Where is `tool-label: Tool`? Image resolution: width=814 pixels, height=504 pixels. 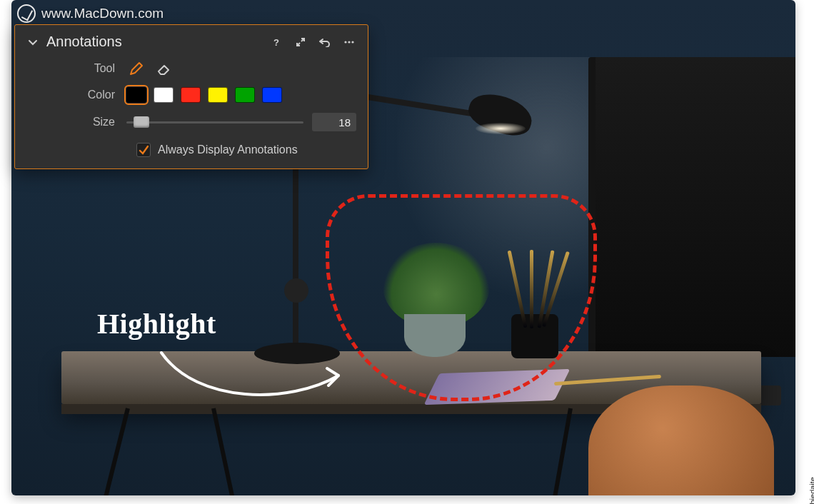
tool-label: Tool is located at coordinates (76, 69).